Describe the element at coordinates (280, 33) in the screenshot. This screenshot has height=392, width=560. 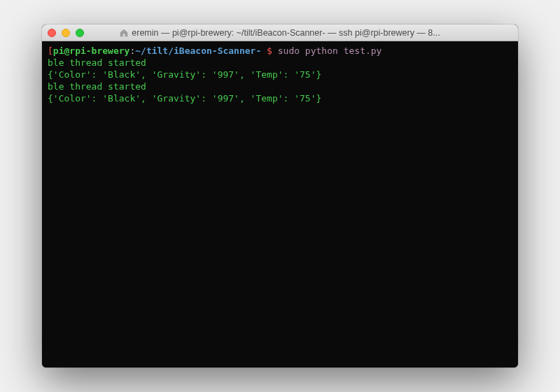
I see `title-area: eremin — pi@rpi-brewery: ~/tilt/iBeacon-…` at that location.